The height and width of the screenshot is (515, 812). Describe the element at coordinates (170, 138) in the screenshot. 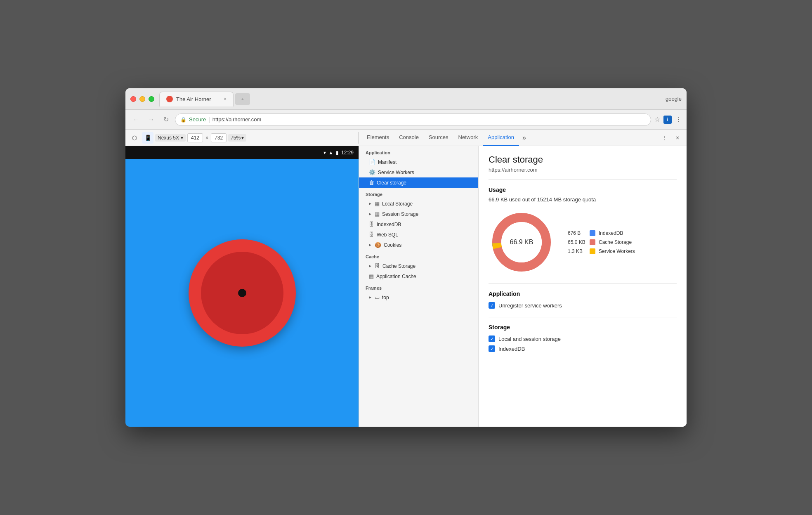

I see `device-selector: Nexus 5X ▾` at that location.